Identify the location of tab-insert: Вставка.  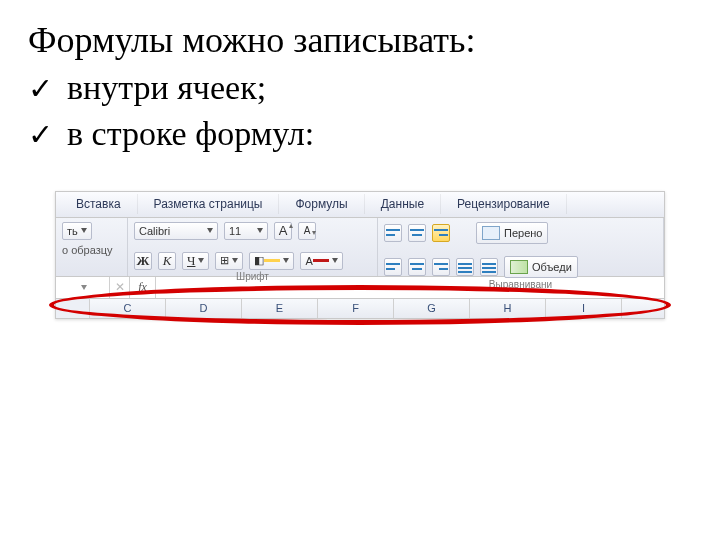
(99, 204).